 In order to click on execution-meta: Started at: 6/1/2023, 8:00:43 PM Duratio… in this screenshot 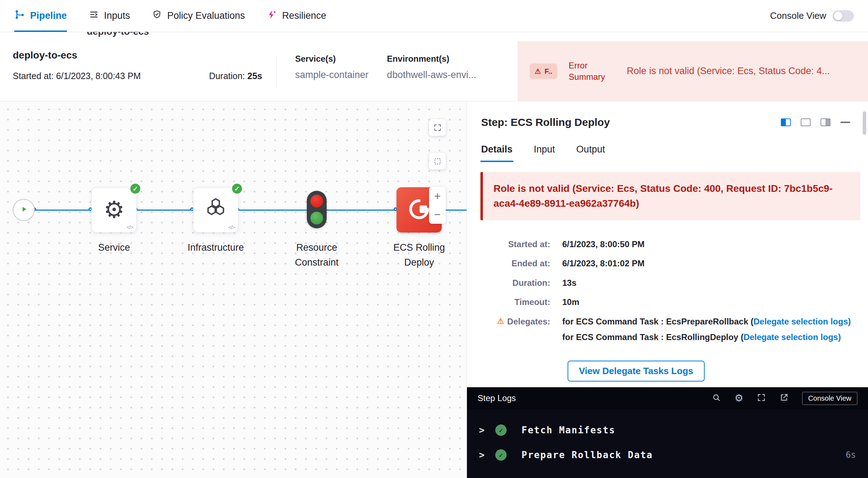, I will do `click(137, 76)`.